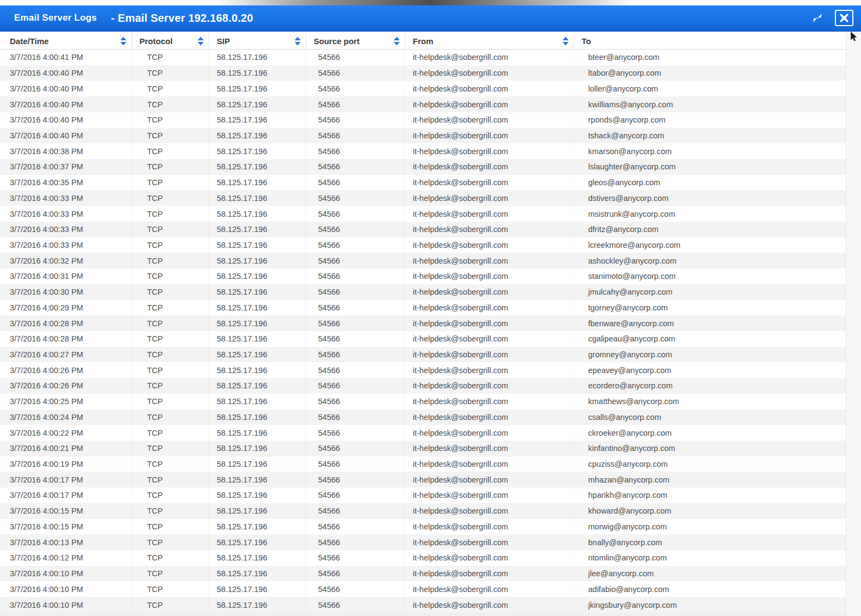 The height and width of the screenshot is (616, 861). Describe the element at coordinates (708, 496) in the screenshot. I see `cell-to: hparikh@anycorp.com` at that location.